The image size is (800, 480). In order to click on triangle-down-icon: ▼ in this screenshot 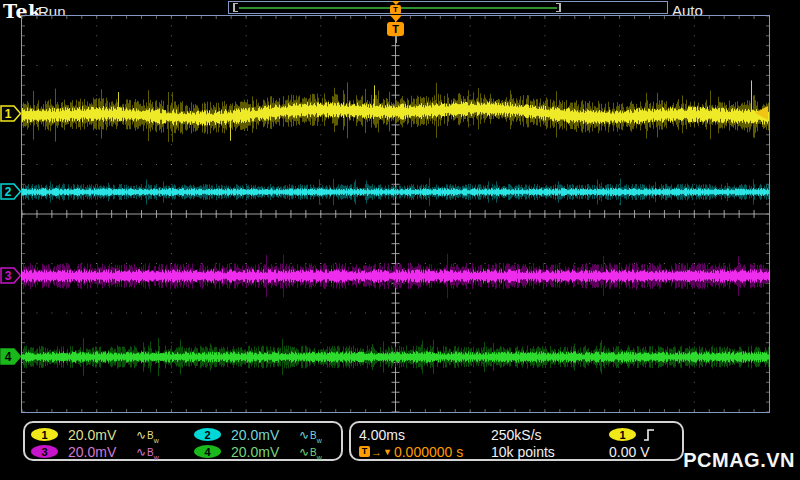, I will do `click(388, 452)`.